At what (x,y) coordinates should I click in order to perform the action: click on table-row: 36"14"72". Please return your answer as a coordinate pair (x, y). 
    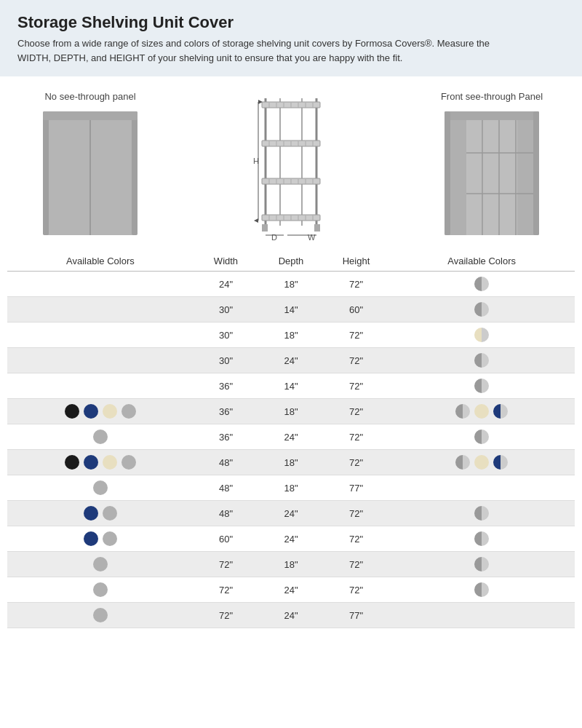
    Looking at the image, I should click on (291, 386).